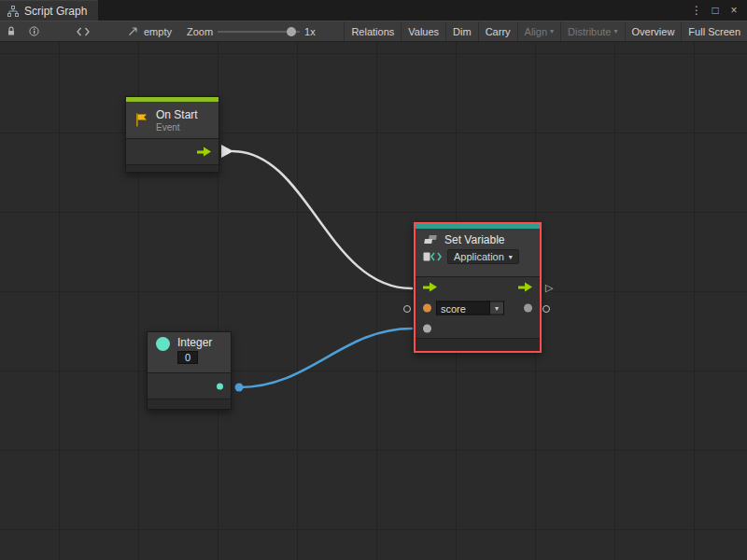  Describe the element at coordinates (549, 287) in the screenshot. I see `unconnected-flow-output-marker: ▷` at that location.